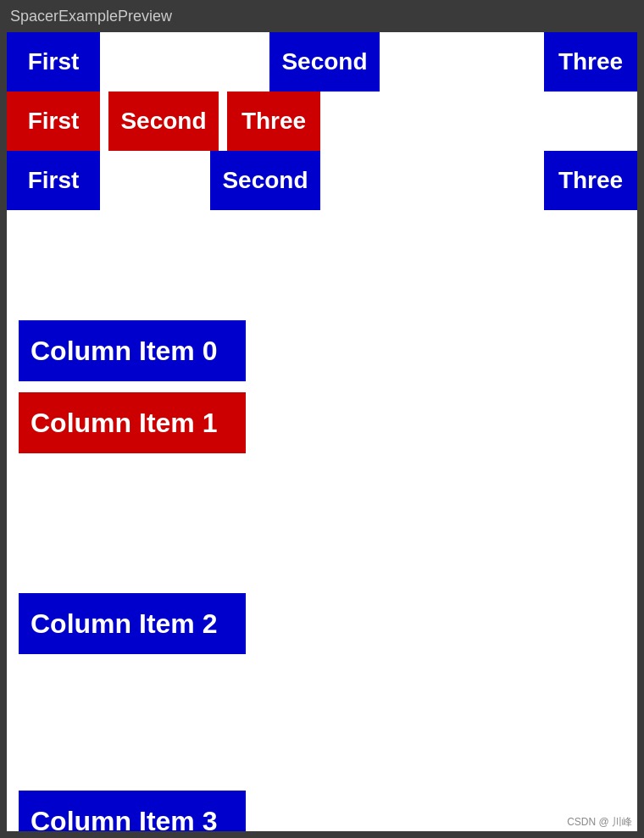 The width and height of the screenshot is (644, 838). I want to click on column-item-2: Column Item 2, so click(132, 624).